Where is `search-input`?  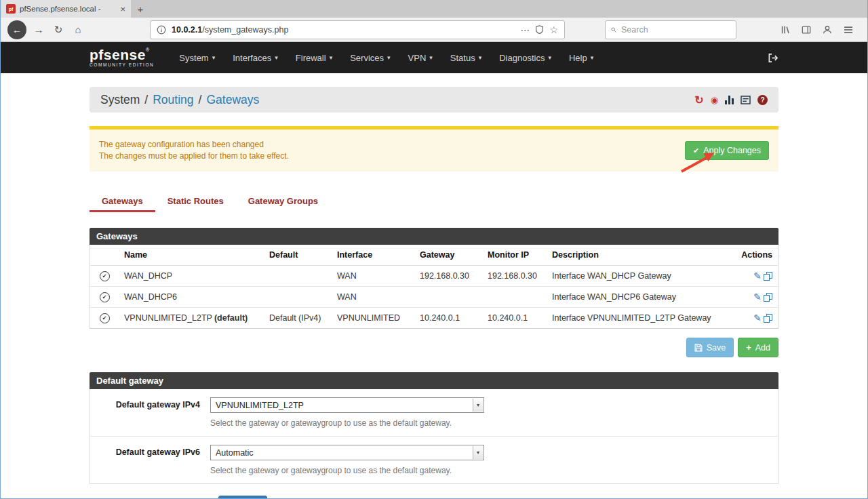
search-input is located at coordinates (675, 30).